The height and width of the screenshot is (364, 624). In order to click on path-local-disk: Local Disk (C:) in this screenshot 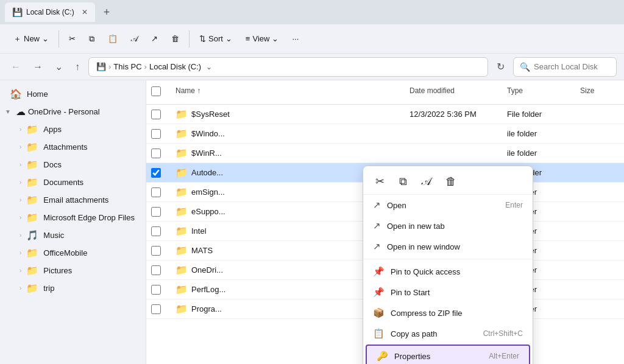, I will do `click(176, 67)`.